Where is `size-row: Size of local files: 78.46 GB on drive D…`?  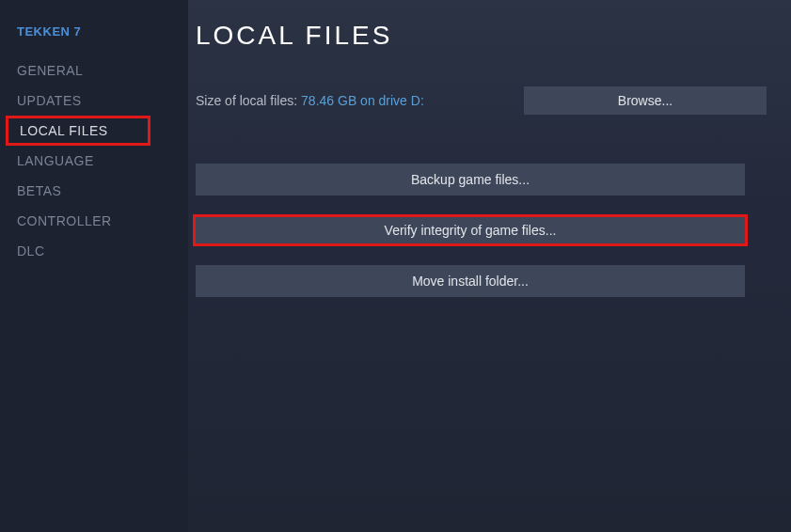 size-row: Size of local files: 78.46 GB on drive D… is located at coordinates (482, 101).